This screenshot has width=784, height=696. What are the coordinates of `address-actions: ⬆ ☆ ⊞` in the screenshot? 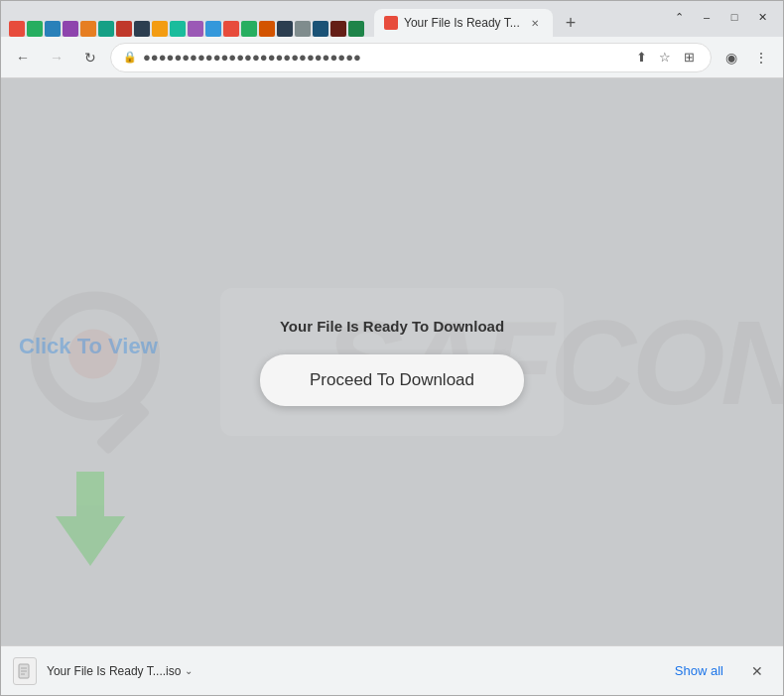 It's located at (665, 58).